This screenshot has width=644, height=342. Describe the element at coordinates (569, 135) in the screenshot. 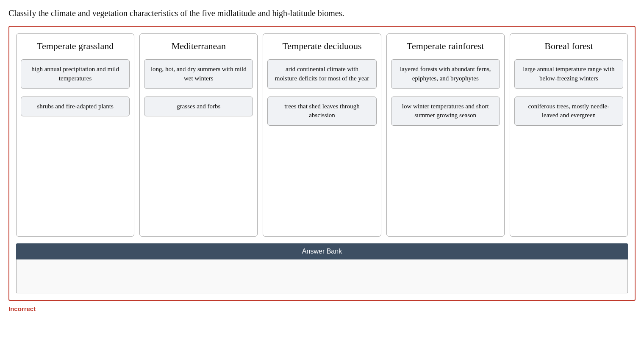

I see `biome-column-boreal-forest: Boreal forestlarge annual temperature ra…` at that location.